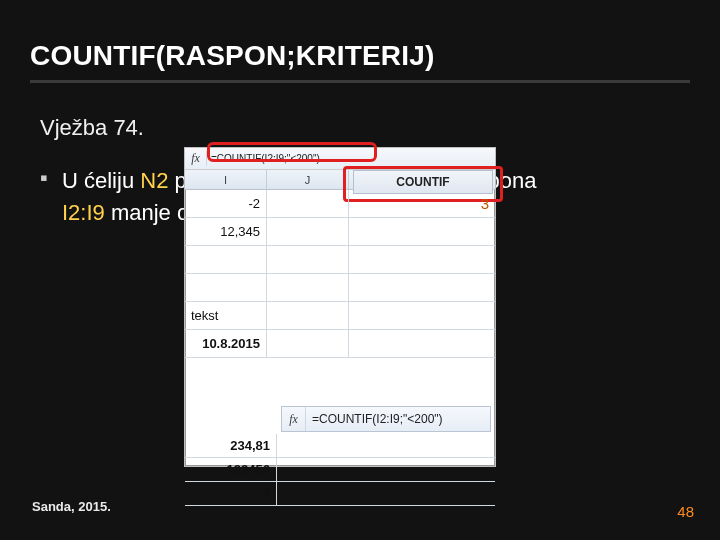 Image resolution: width=720 pixels, height=540 pixels. What do you see at coordinates (226, 344) in the screenshot?
I see `cell-i: 10.8.2015` at bounding box center [226, 344].